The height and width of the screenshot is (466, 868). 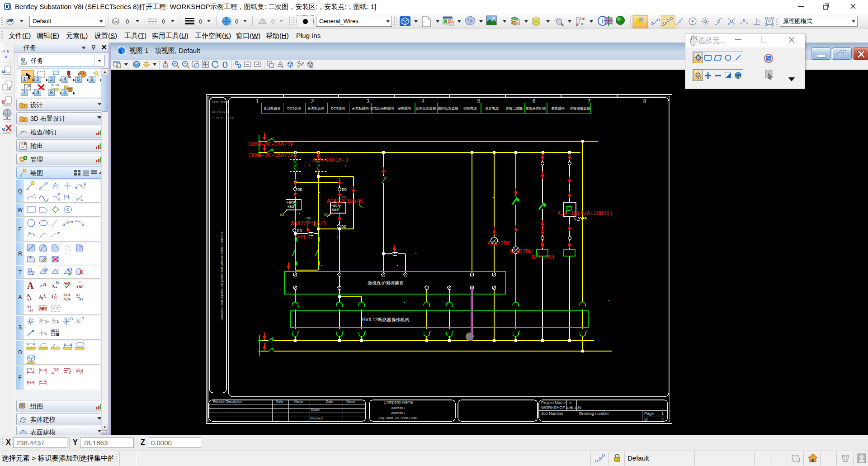 What do you see at coordinates (590, 101) in the screenshot?
I see `svg-text: 7` at bounding box center [590, 101].